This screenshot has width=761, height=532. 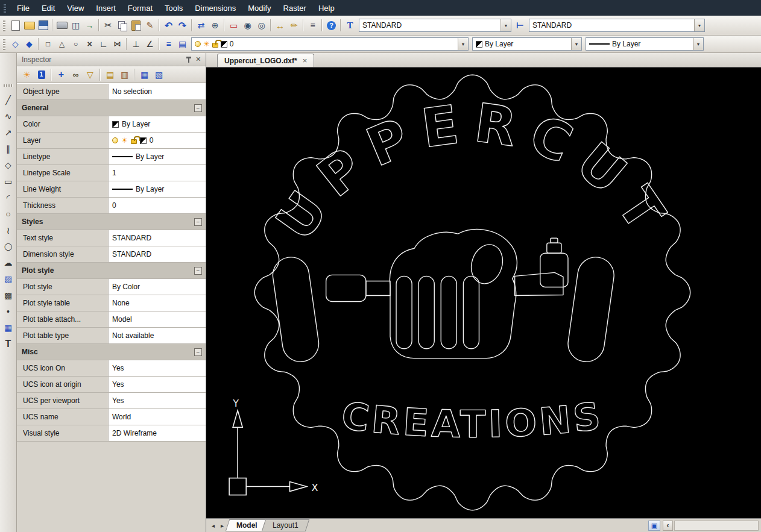 What do you see at coordinates (259, 8) in the screenshot?
I see `menu-modify: Modify` at bounding box center [259, 8].